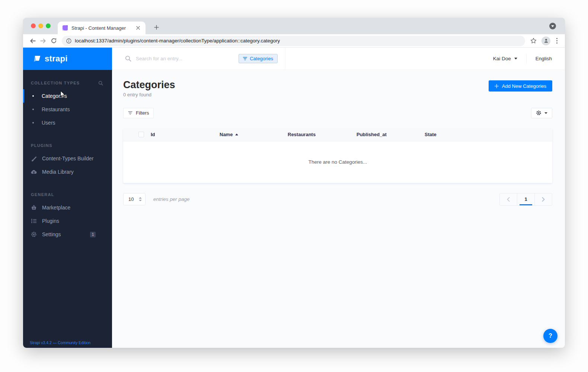 This screenshot has width=588, height=372. What do you see at coordinates (142, 113) in the screenshot?
I see `filters-button-label: Filters` at bounding box center [142, 113].